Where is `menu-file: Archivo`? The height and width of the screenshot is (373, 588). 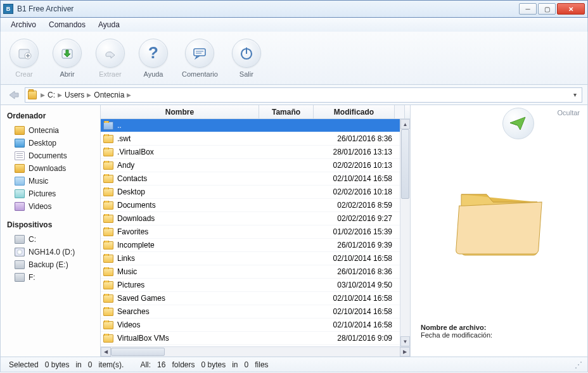
menu-file: Archivo is located at coordinates (23, 25).